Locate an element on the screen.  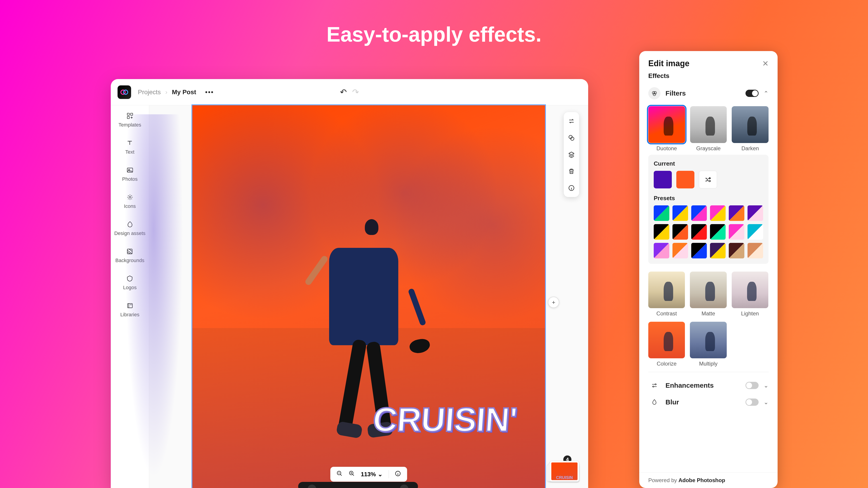
swap-icon is located at coordinates (571, 121).